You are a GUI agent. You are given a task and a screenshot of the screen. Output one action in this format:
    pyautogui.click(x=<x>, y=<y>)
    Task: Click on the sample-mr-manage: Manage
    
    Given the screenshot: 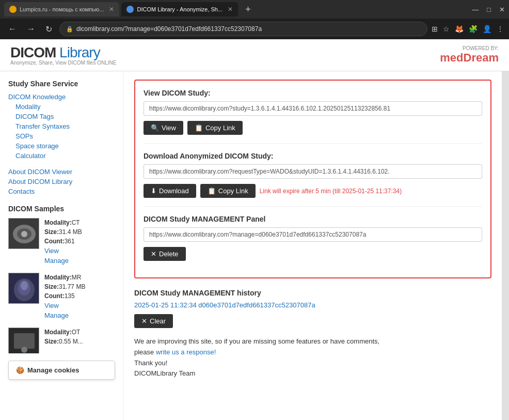 What is the action you would take?
    pyautogui.click(x=65, y=315)
    